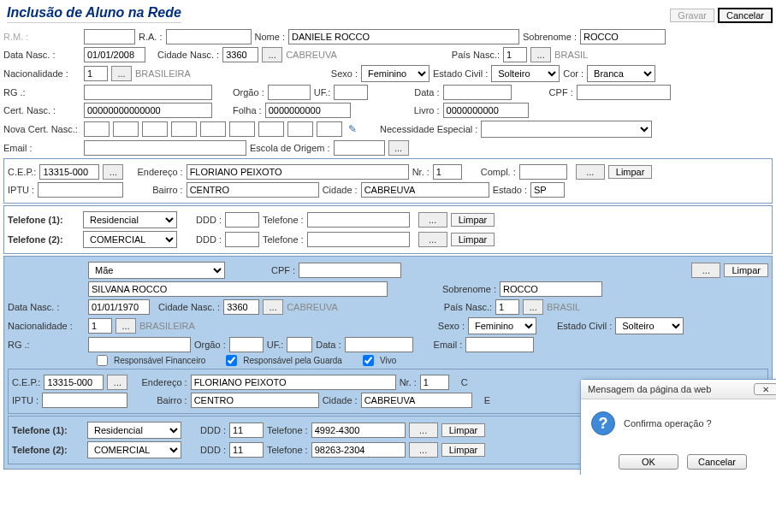  What do you see at coordinates (631, 172) in the screenshot?
I see `limpar-endereco-button: Limpar` at bounding box center [631, 172].